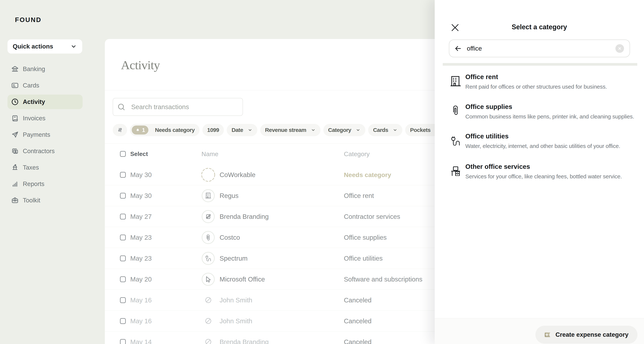 The height and width of the screenshot is (344, 644). What do you see at coordinates (141, 341) in the screenshot?
I see `row-date: May 14` at bounding box center [141, 341].